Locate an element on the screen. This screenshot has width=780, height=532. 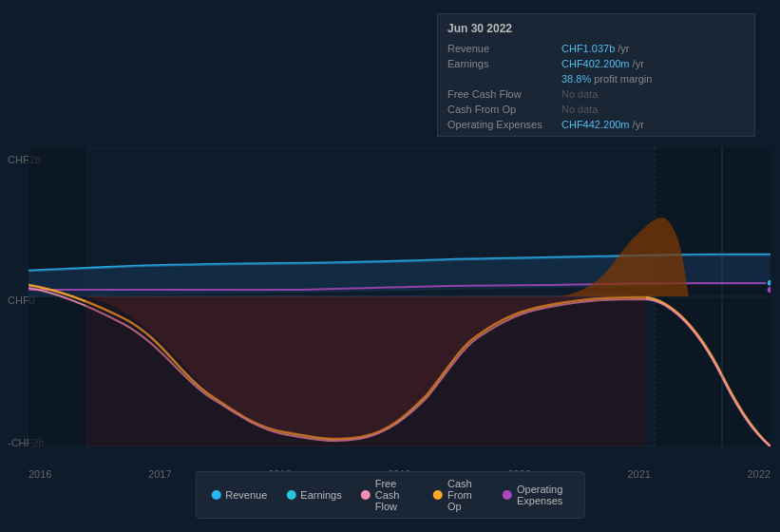
tooltip-label-cfo: Cash From Op is located at coordinates (504, 109).